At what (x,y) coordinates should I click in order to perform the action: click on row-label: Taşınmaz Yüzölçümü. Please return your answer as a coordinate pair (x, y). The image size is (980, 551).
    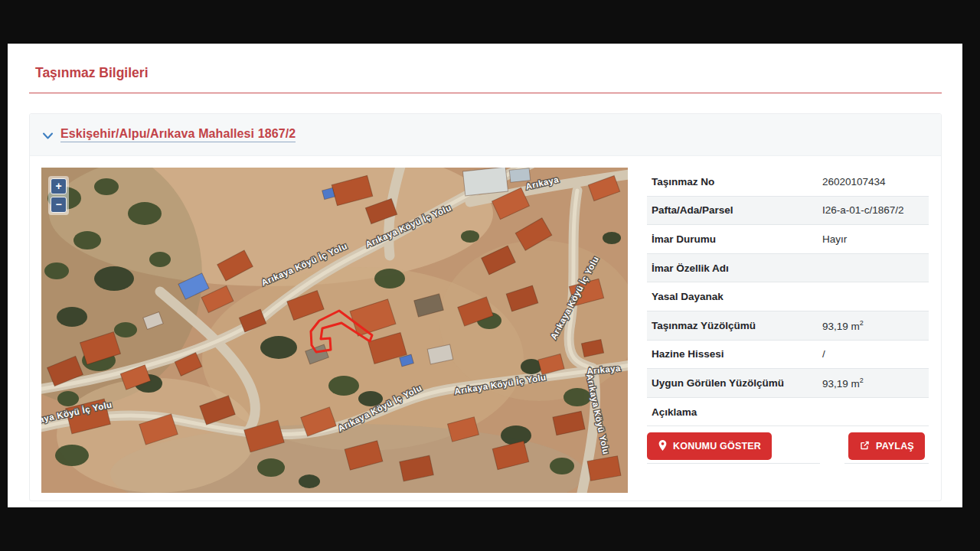
    Looking at the image, I should click on (735, 326).